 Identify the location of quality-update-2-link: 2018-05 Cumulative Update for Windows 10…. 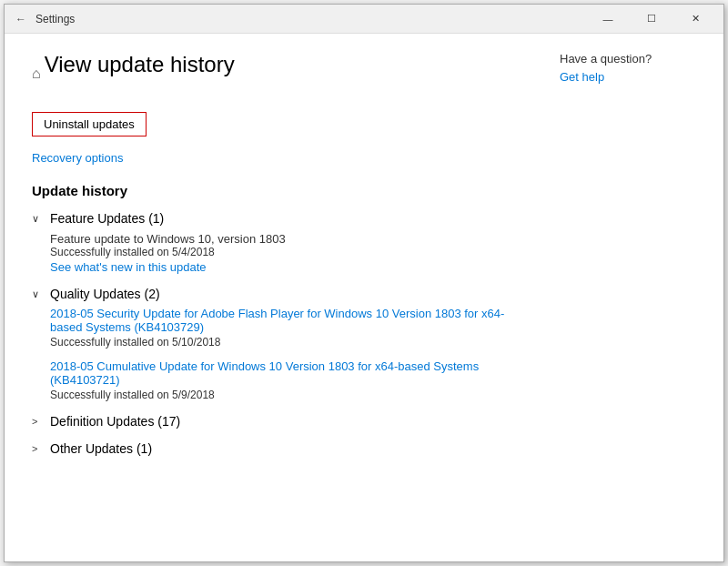
(282, 373).